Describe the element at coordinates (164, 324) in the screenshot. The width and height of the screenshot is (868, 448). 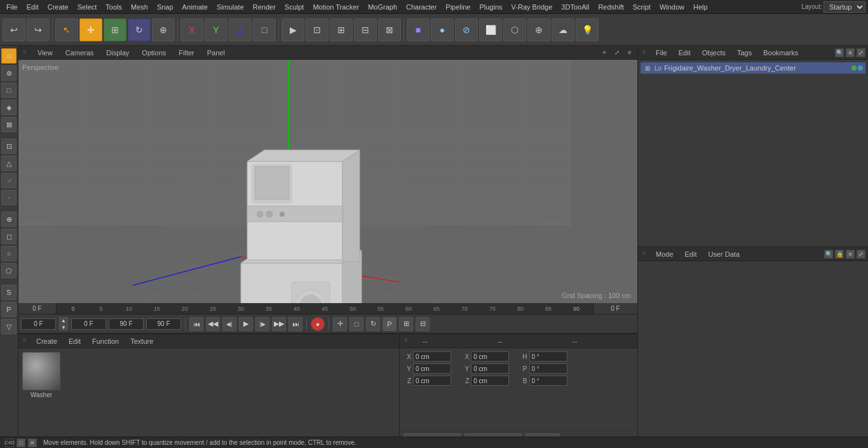
I see `end-frame-field2` at that location.